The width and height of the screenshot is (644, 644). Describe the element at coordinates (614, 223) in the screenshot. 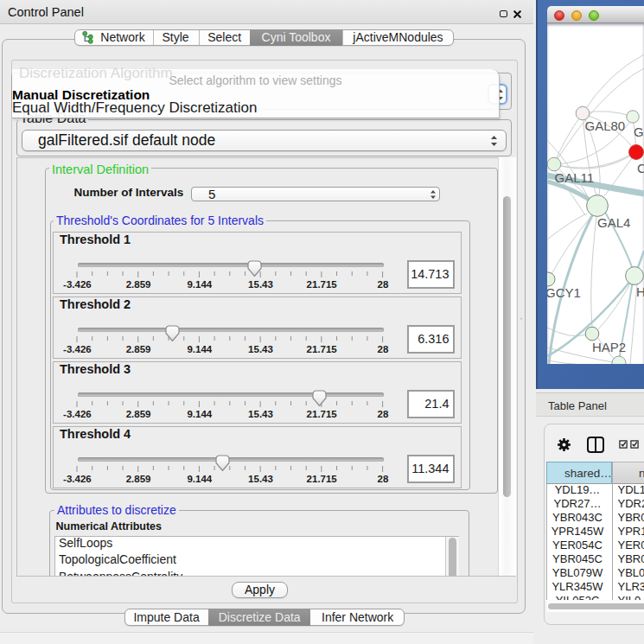

I see `svg-text: GAL4` at that location.